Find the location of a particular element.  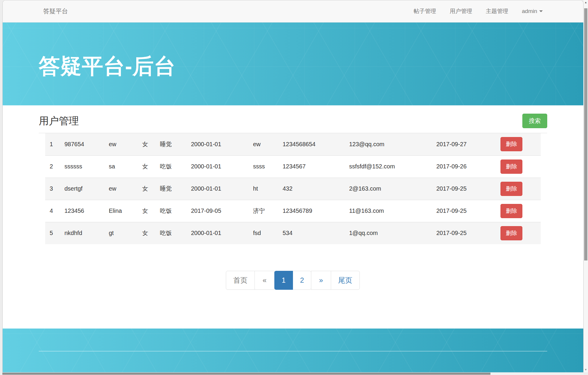

table-cell: ssfsfdf@152.com is located at coordinates (388, 166).